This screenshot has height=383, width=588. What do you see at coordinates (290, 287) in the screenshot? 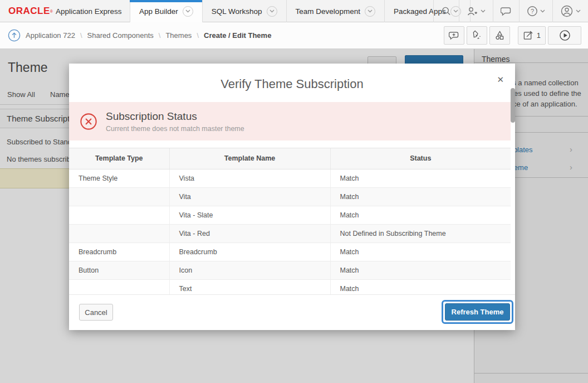
I see `table-row: Text Match` at bounding box center [290, 287].